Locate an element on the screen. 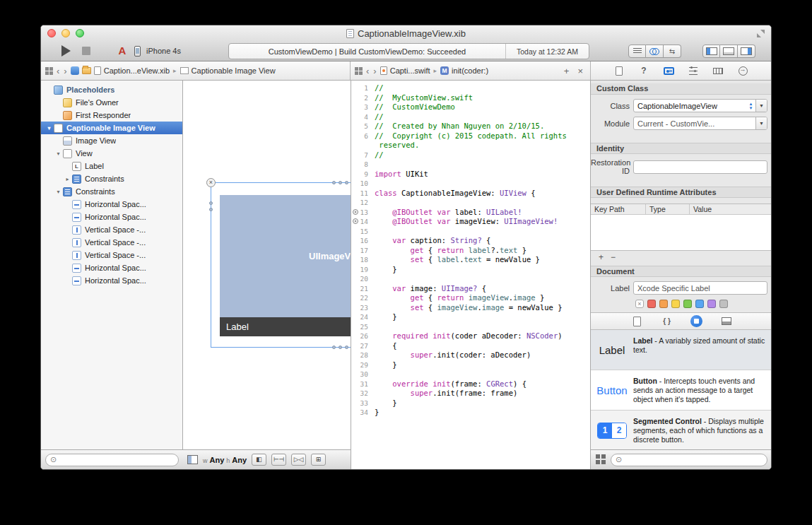  attributes-inspector-tab is located at coordinates (693, 71).